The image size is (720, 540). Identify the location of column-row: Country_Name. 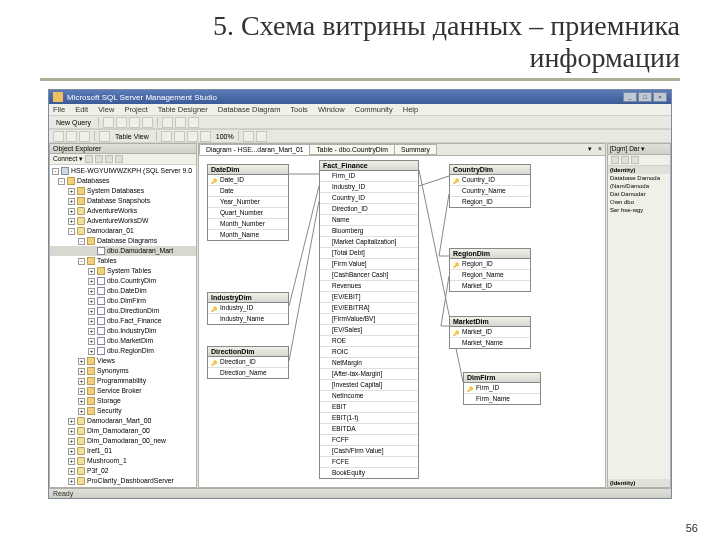
(490, 192).